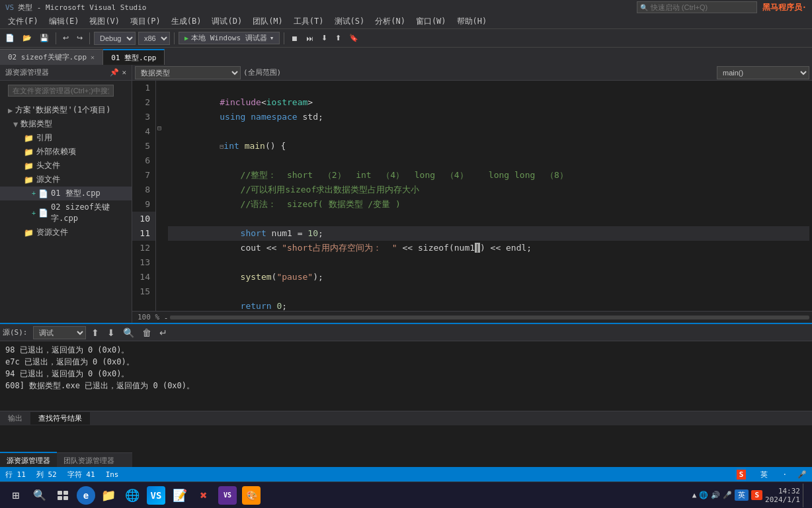  What do you see at coordinates (60, 418) in the screenshot?
I see `tab-find-symbol: 查找符号结果` at bounding box center [60, 418].